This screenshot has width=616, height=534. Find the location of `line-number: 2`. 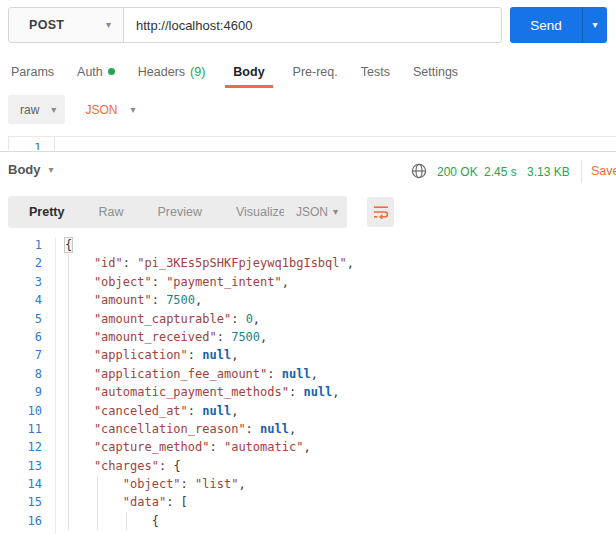

line-number: 2 is located at coordinates (28, 263).